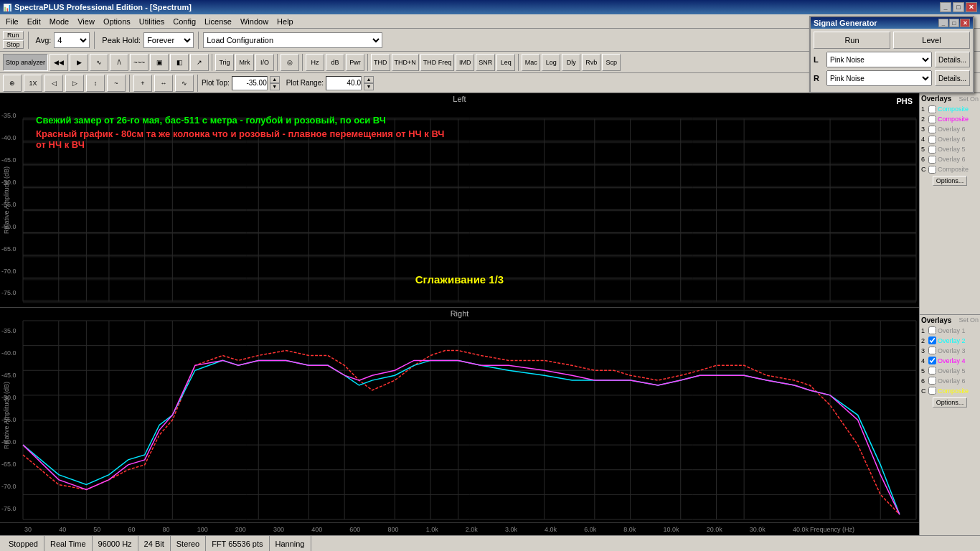 The height and width of the screenshot is (551, 980). What do you see at coordinates (117, 22) in the screenshot?
I see `menu-options: Options` at bounding box center [117, 22].